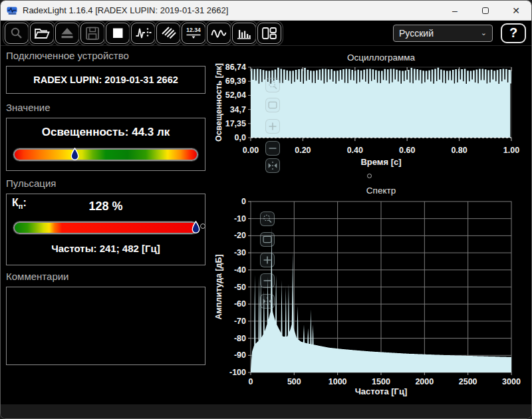 The width and height of the screenshot is (532, 419). I want to click on svg-text: -20, so click(240, 235).